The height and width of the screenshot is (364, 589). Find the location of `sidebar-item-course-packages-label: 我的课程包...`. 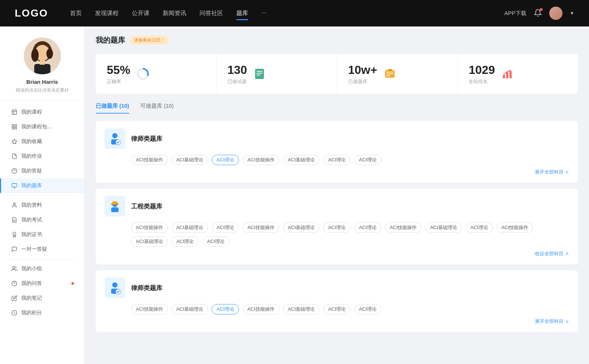

sidebar-item-course-packages-label: 我的课程包... is located at coordinates (36, 127).